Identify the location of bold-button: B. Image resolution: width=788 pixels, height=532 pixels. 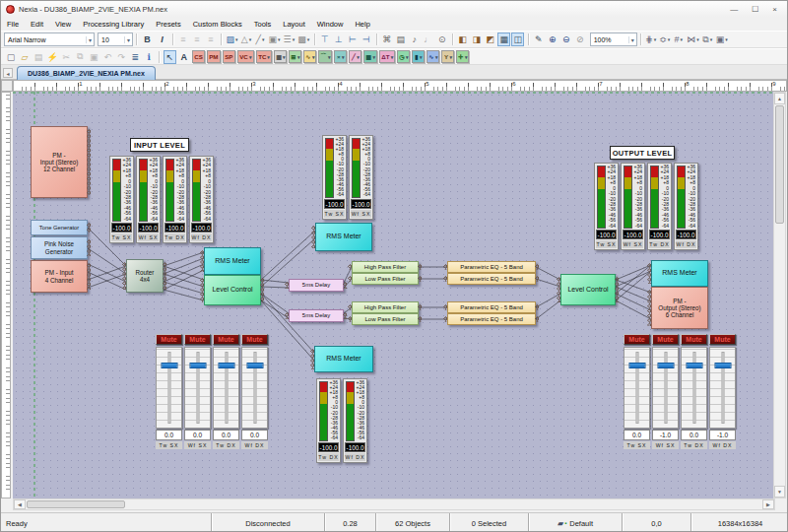
(148, 39).